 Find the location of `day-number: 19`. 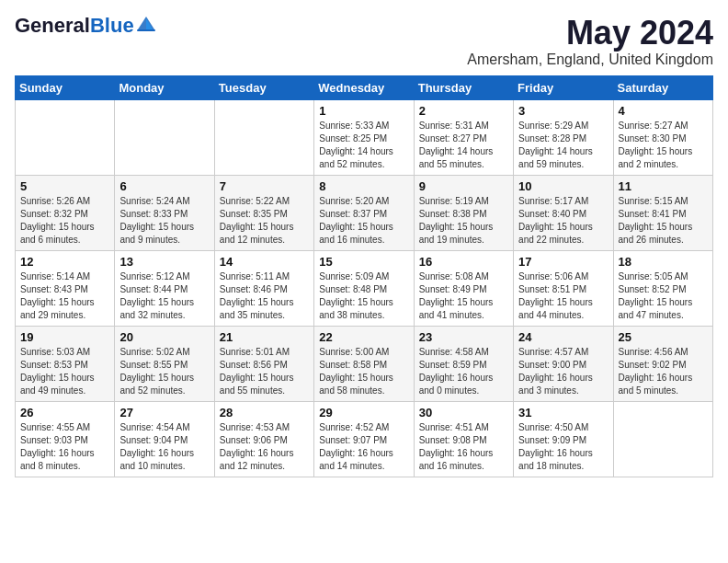

day-number: 19 is located at coordinates (64, 337).